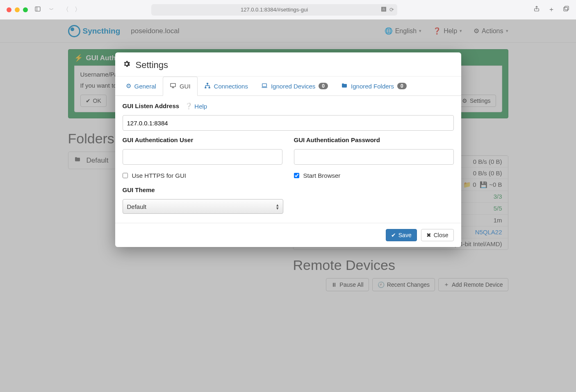 The width and height of the screenshot is (576, 392). Describe the element at coordinates (125, 175) in the screenshot. I see `use-https-checkbox` at that location.